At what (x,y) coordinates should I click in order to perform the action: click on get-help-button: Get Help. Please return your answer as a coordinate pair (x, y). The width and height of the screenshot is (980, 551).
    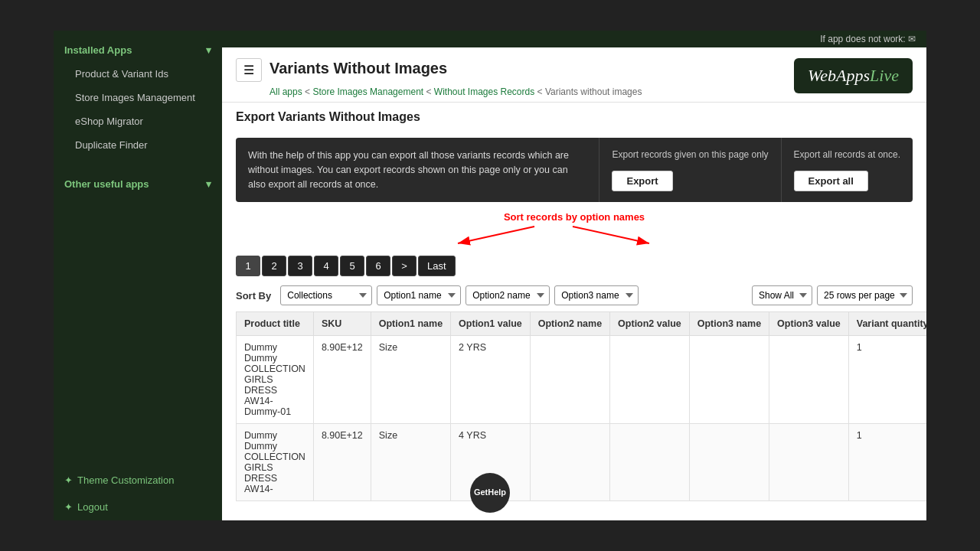
    Looking at the image, I should click on (490, 493).